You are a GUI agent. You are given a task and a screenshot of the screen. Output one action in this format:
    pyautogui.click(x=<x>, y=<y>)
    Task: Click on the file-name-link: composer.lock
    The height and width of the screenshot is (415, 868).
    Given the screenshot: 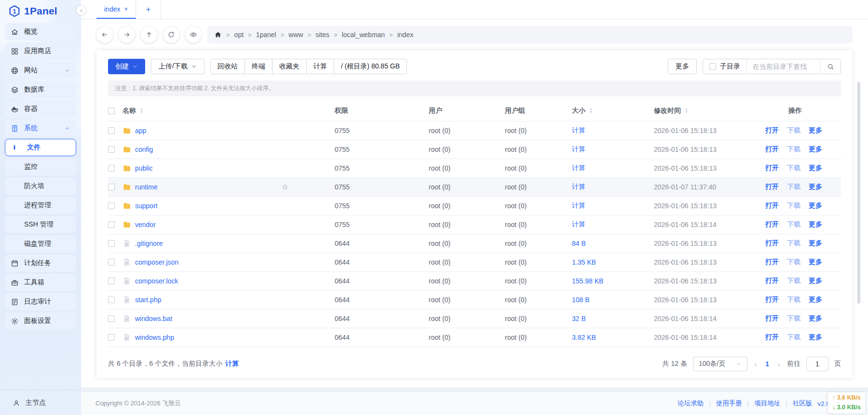 What is the action you would take?
    pyautogui.click(x=156, y=281)
    